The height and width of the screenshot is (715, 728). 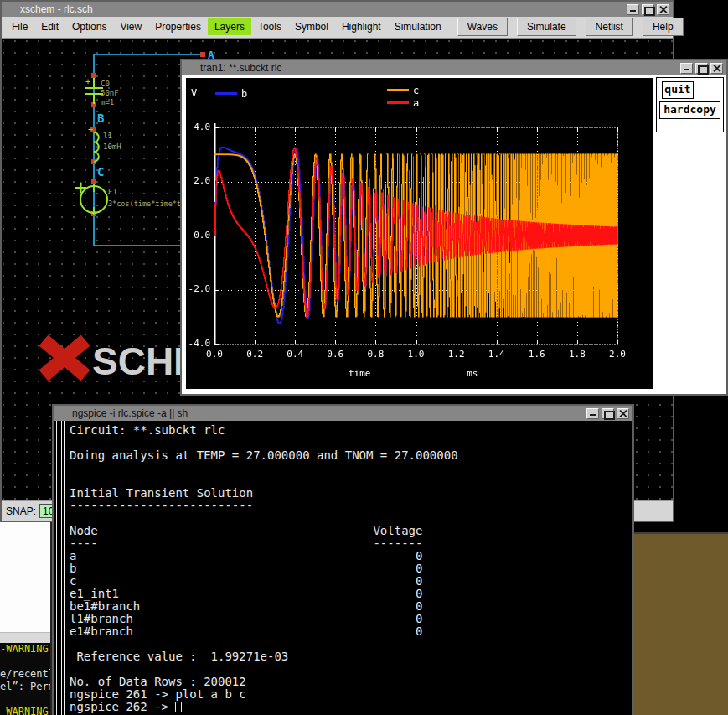 I want to click on legend-label-a: a, so click(x=416, y=103).